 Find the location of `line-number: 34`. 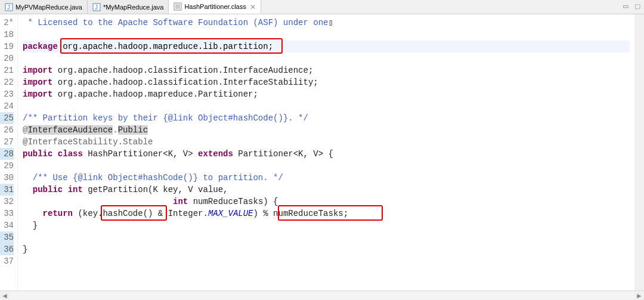

line-number: 34 is located at coordinates (7, 225).